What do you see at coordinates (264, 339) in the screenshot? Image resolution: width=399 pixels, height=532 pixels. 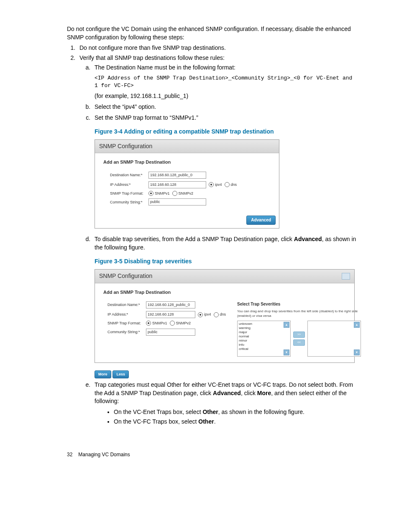 I see `sev-disabled-list: ▲ unknown warning major normal minor inf…` at bounding box center [264, 339].